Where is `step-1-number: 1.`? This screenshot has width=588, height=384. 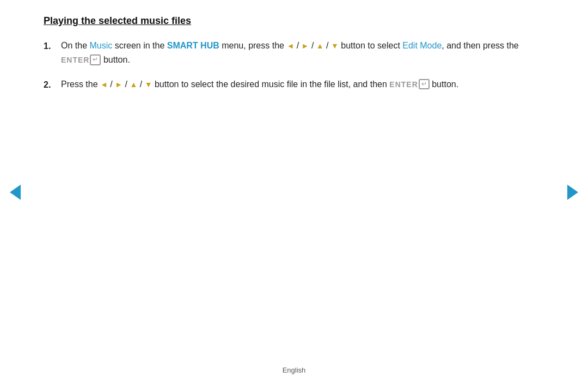
step-1-number: 1. is located at coordinates (50, 46).